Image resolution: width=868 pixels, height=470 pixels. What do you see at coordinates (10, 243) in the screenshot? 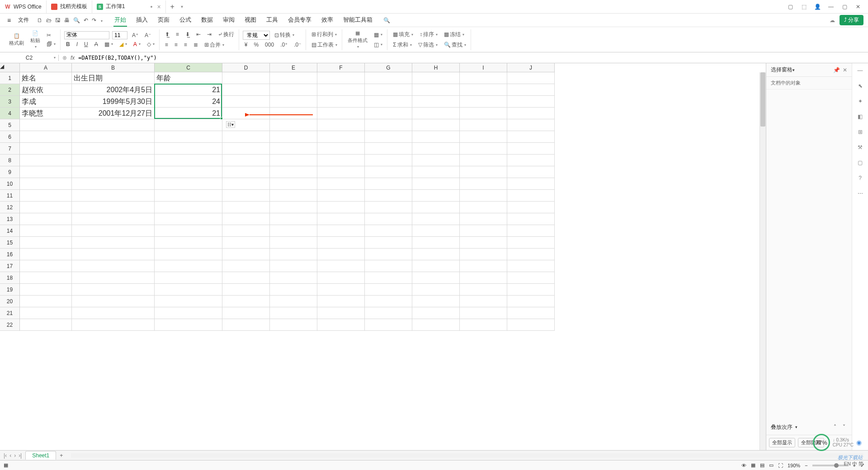
I see `row-header: 15` at bounding box center [10, 243].